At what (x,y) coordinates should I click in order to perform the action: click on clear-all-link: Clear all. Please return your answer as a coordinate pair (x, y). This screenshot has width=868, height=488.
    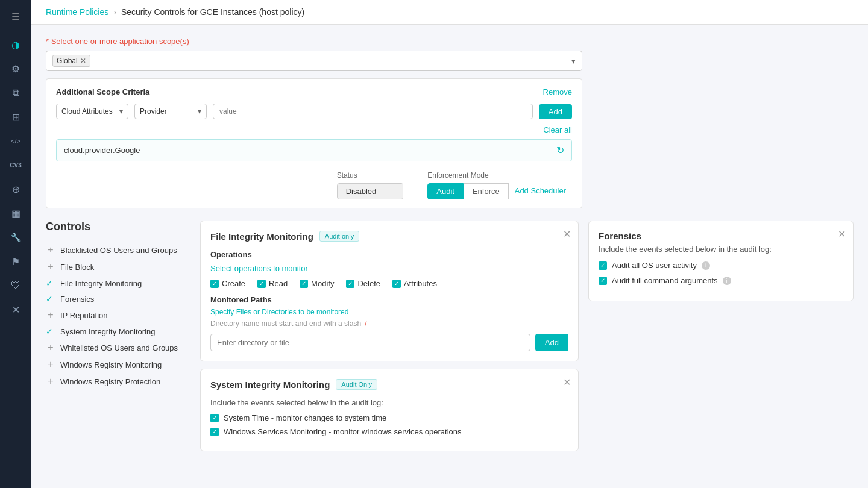
    Looking at the image, I should click on (314, 130).